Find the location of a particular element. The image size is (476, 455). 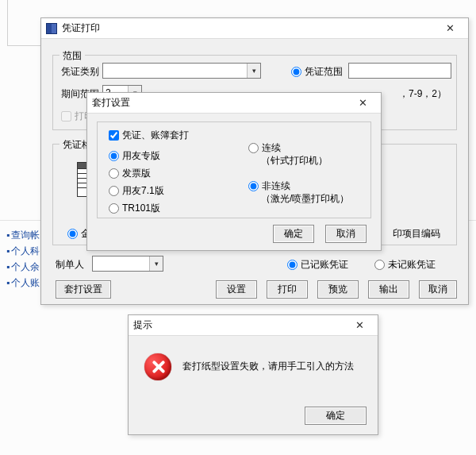

opt-invoice: 发票版 is located at coordinates (130, 173).